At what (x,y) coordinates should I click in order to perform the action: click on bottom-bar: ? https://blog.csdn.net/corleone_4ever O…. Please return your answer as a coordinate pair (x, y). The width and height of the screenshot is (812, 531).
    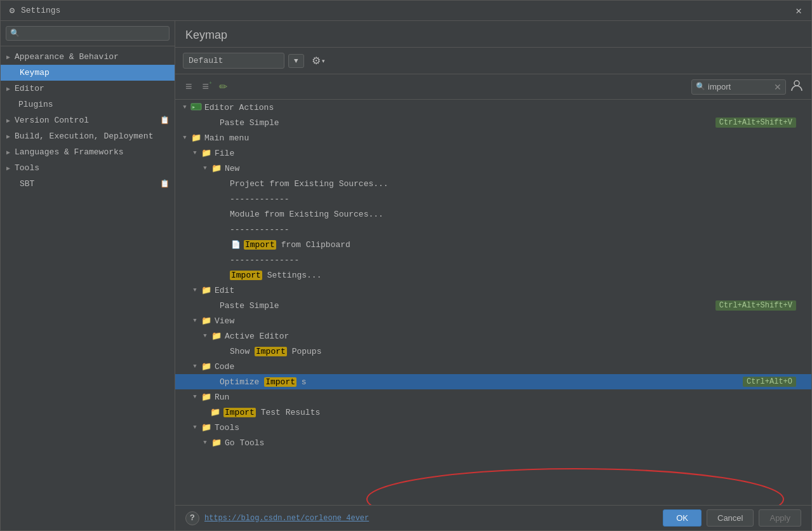
    Looking at the image, I should click on (493, 518).